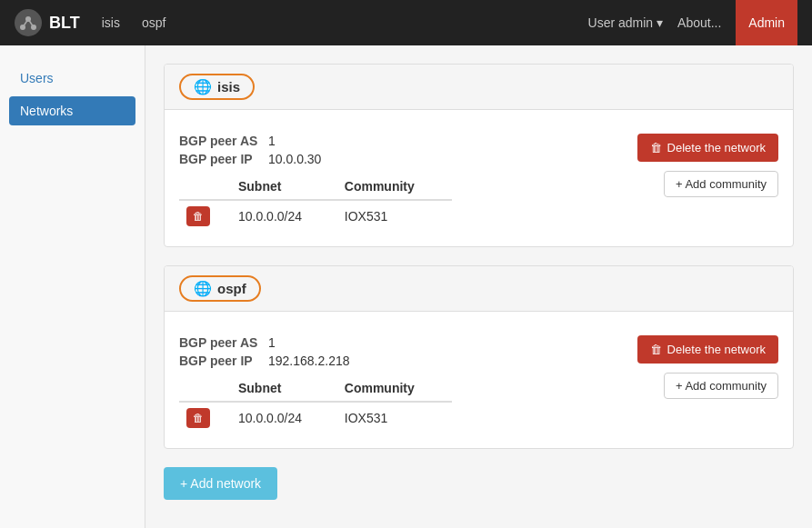 The height and width of the screenshot is (528, 812). Describe the element at coordinates (220, 483) in the screenshot. I see `add-network-button: + Add network` at that location.